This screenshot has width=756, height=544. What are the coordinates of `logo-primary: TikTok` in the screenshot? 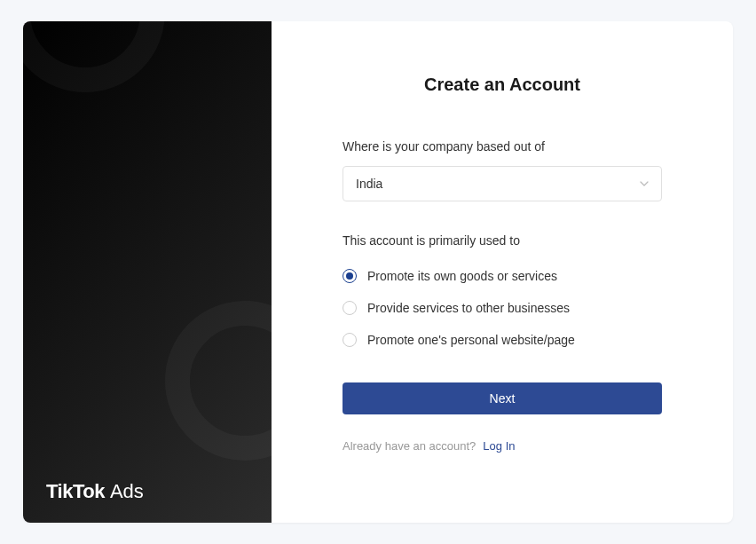 It's located at (75, 492).